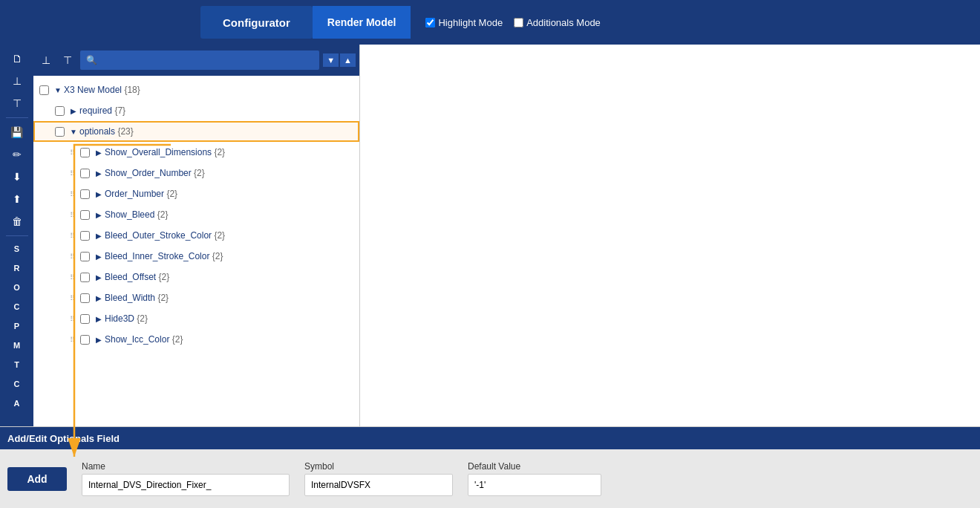 This screenshot has height=508, width=980. What do you see at coordinates (512, 22) in the screenshot?
I see `top-bar-options: Highlight Mode Additionals Mode` at bounding box center [512, 22].